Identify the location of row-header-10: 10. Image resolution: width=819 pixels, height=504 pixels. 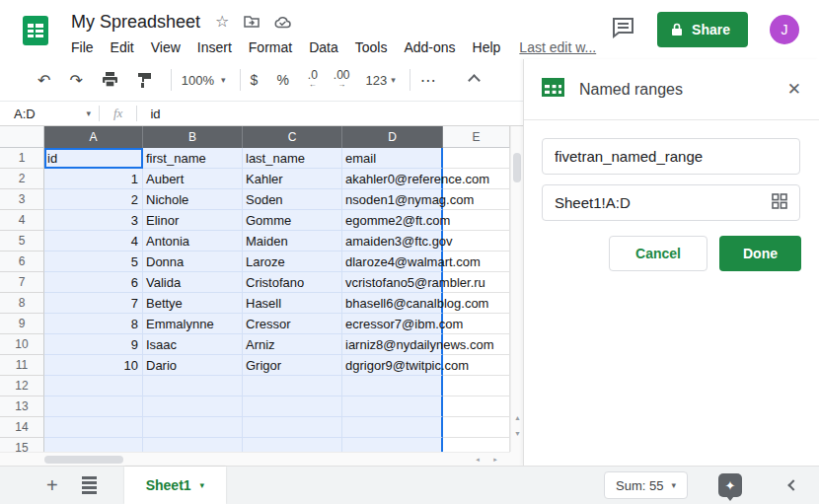
(22, 345).